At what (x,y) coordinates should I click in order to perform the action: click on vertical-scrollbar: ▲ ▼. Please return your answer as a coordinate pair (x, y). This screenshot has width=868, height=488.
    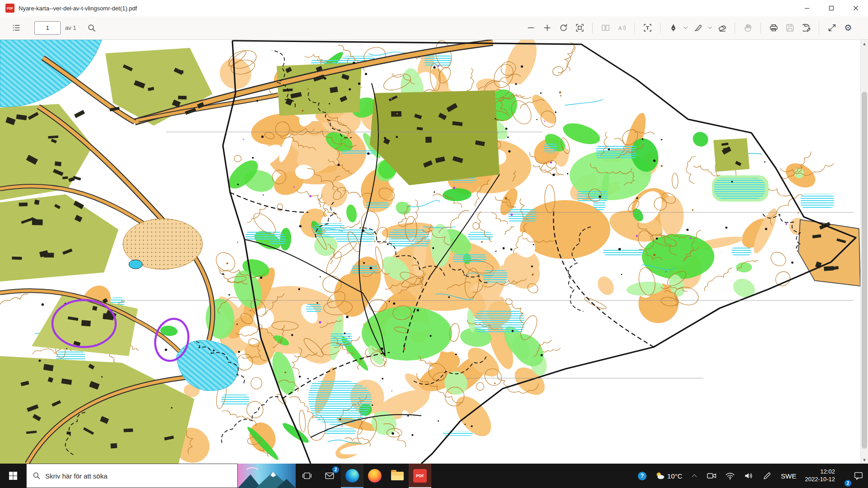
    Looking at the image, I should click on (864, 252).